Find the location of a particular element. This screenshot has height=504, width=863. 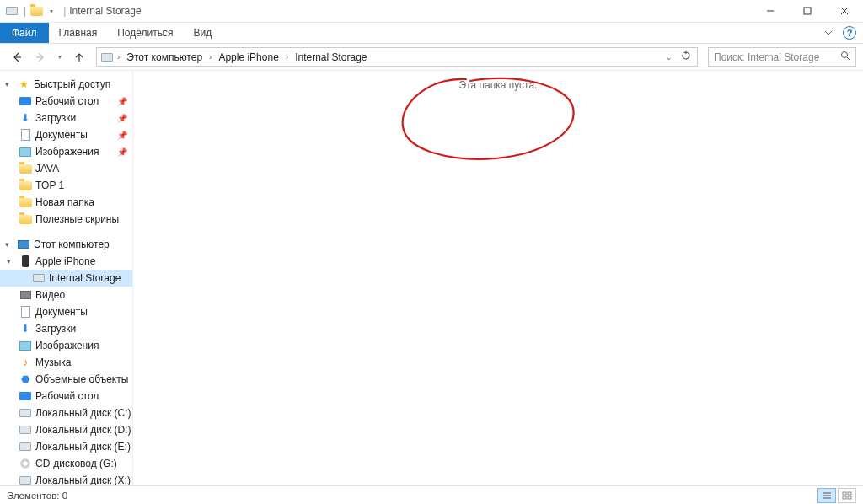

sidebar-item: Рабочий стол📌 is located at coordinates (66, 101).